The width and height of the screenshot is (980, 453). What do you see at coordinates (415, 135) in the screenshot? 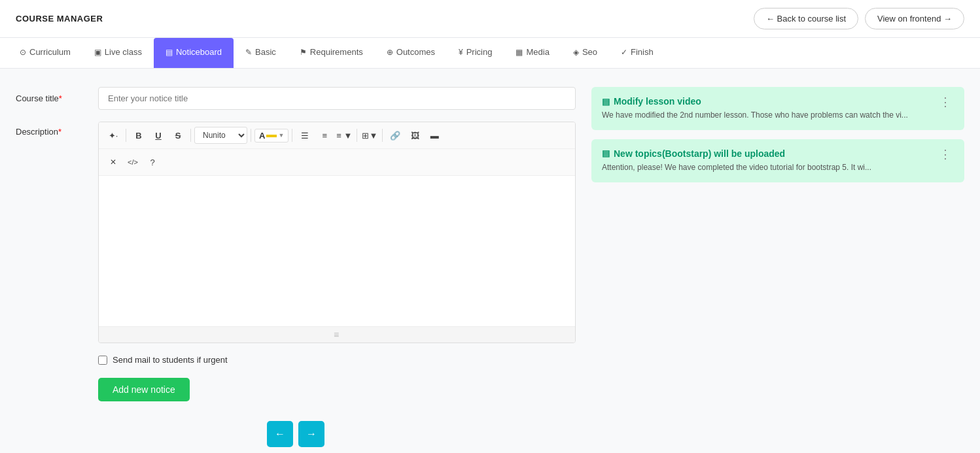
I see `image-button: 🖼` at bounding box center [415, 135].